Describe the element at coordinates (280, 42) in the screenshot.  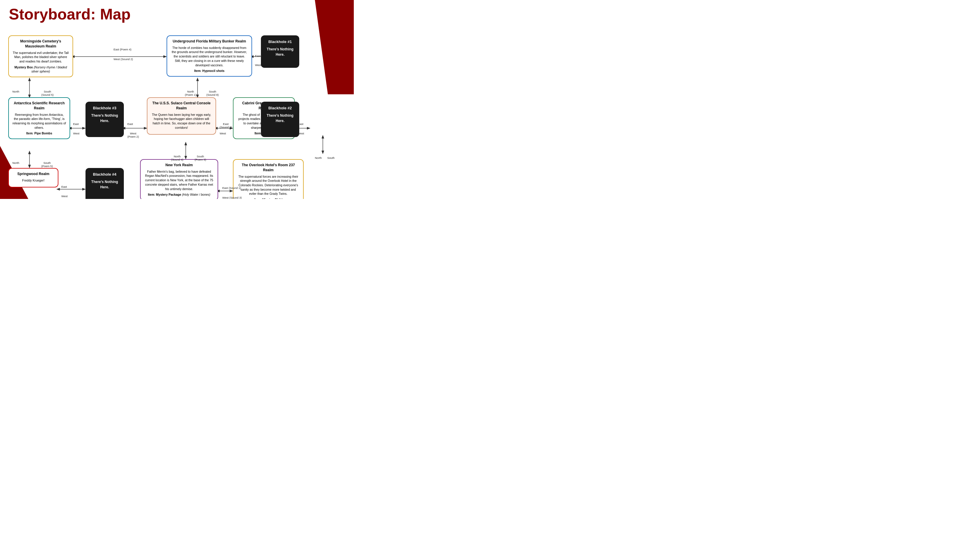
I see `bh1-label: Blackhole #1` at that location.